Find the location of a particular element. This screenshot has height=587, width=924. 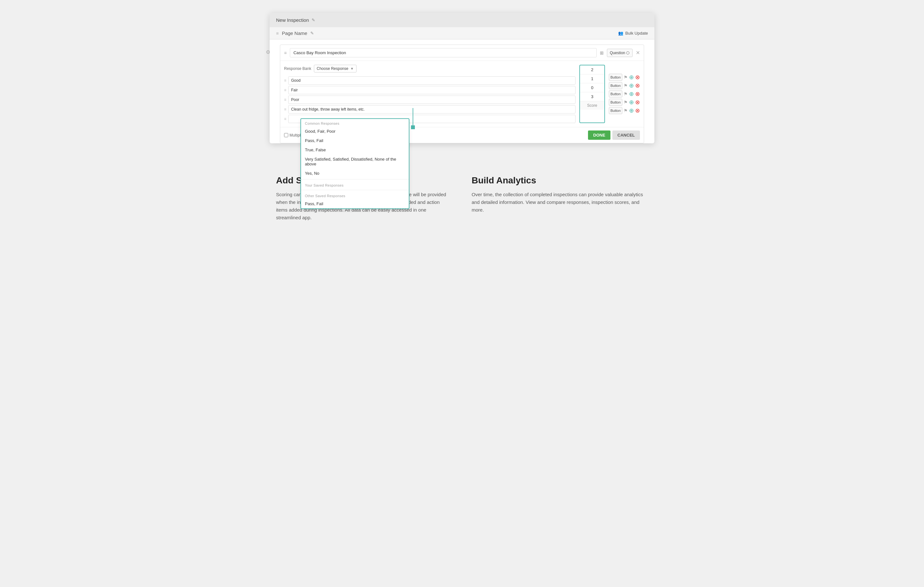

footer-buttons: DONE CANCEL is located at coordinates (614, 135).